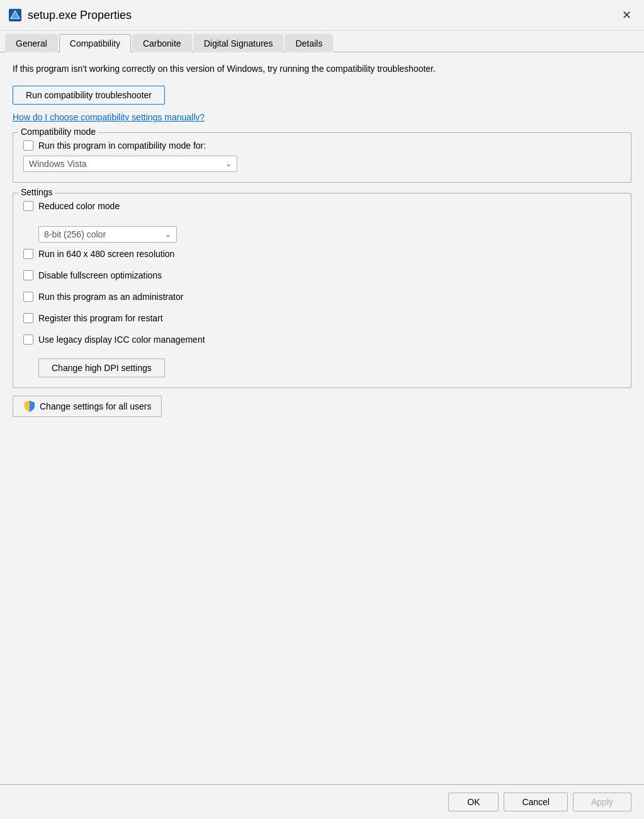  What do you see at coordinates (101, 318) in the screenshot?
I see `register-restart-label: Register this program for restart` at bounding box center [101, 318].